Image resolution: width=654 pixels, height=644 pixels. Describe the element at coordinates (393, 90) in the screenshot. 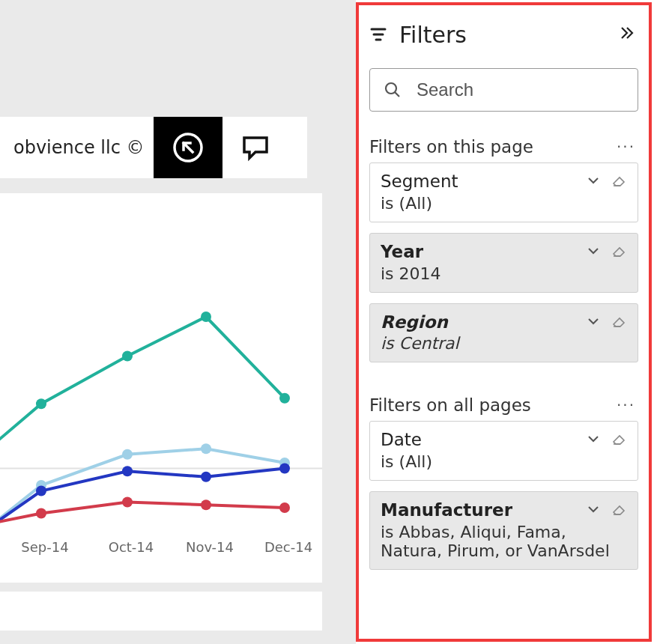

I see `search-icon` at that location.